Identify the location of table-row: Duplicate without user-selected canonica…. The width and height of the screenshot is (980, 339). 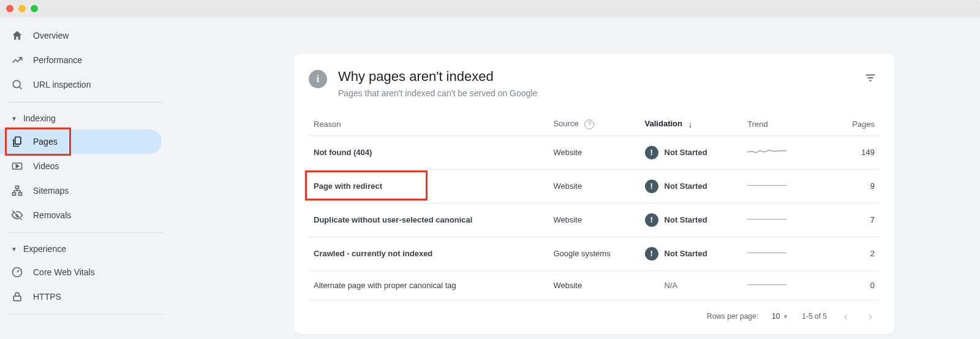
(594, 219).